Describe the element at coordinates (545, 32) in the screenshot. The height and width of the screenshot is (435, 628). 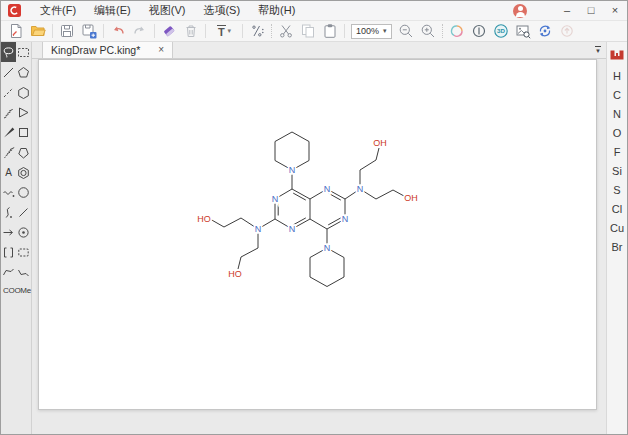
I see `snapshot-button` at that location.